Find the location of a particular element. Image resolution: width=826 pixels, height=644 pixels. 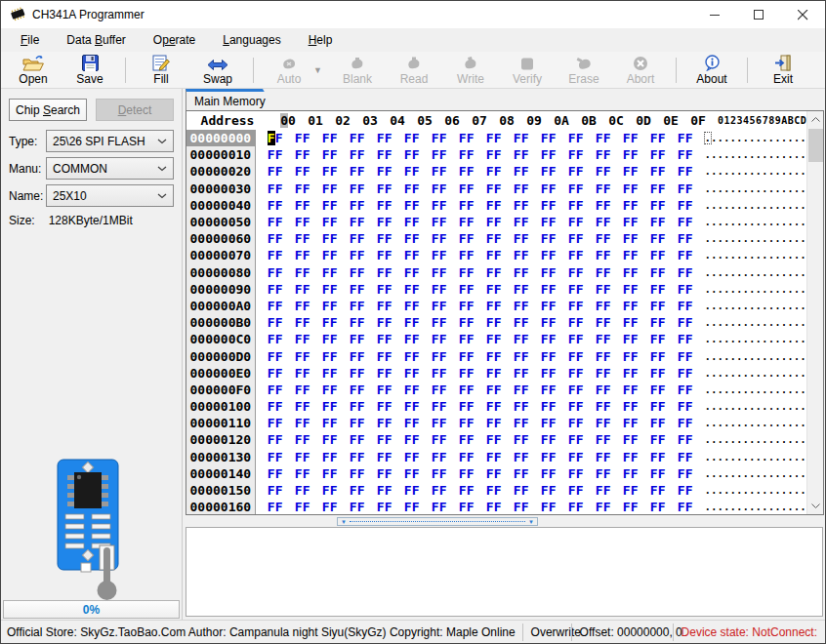

about-button: About is located at coordinates (712, 70).